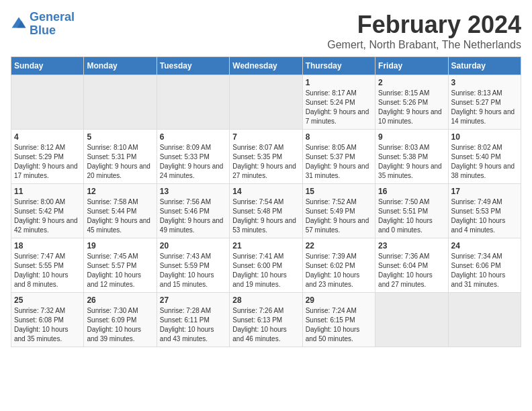  Describe the element at coordinates (47, 271) in the screenshot. I see `day-info: Sunrise: 7:47 AM Sunset: 5:55 PM Dayligh…` at that location.